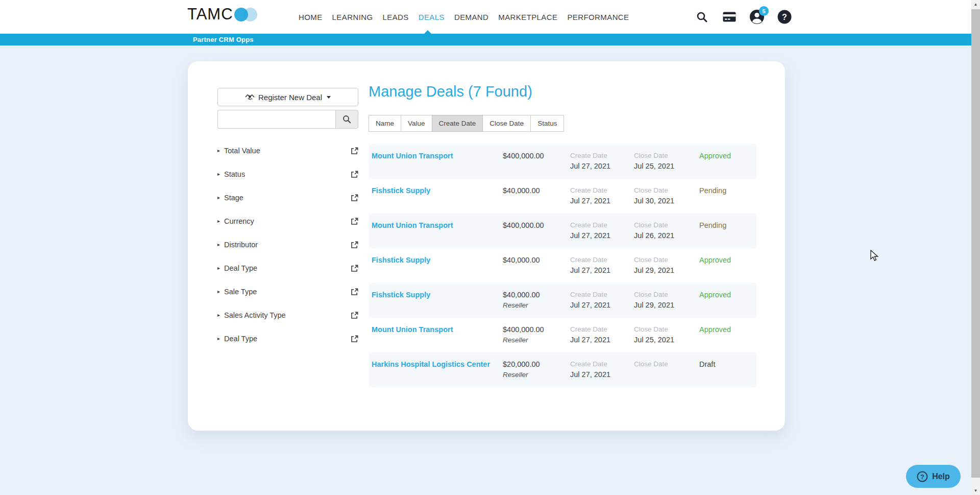  What do you see at coordinates (457, 124) in the screenshot?
I see `sort-tab-create-date: Create Date` at bounding box center [457, 124].